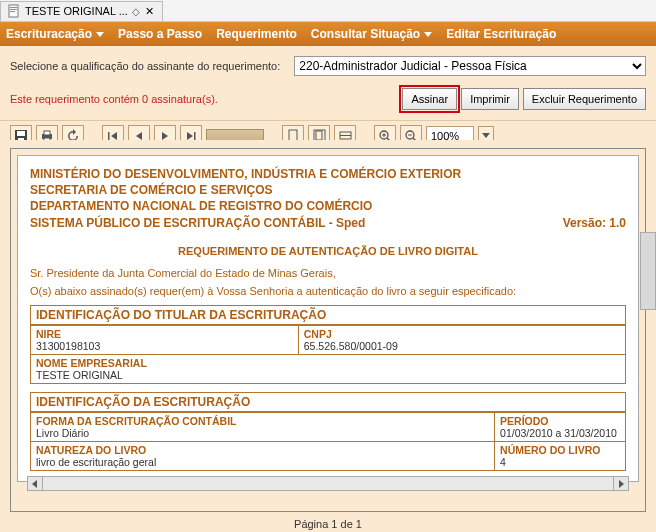 The height and width of the screenshot is (532, 656). Describe the element at coordinates (470, 66) in the screenshot. I see `qualification-select: 220-Administrador Judicial - Pessoa Físi…` at that location.